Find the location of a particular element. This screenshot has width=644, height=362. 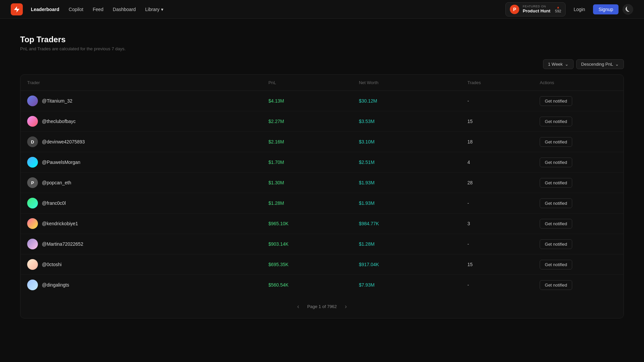

theme-toggle-button: ⏾ is located at coordinates (628, 9).